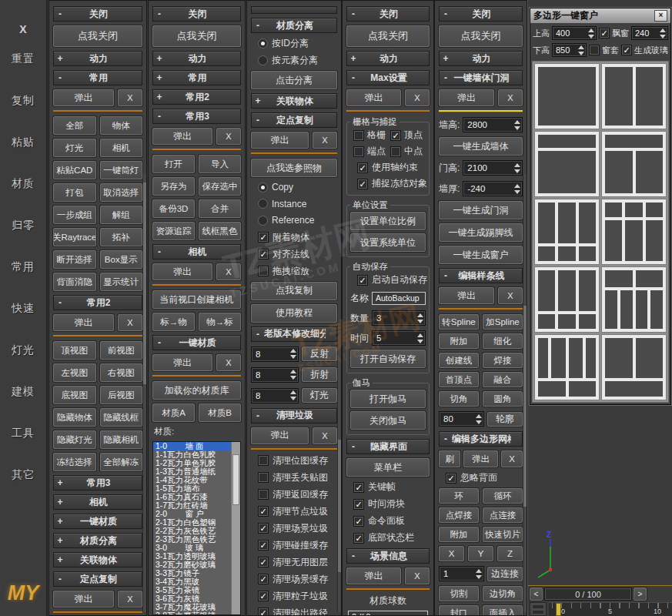  Describe the element at coordinates (75, 350) in the screenshot. I see `panel-button: 顶视图` at that location.